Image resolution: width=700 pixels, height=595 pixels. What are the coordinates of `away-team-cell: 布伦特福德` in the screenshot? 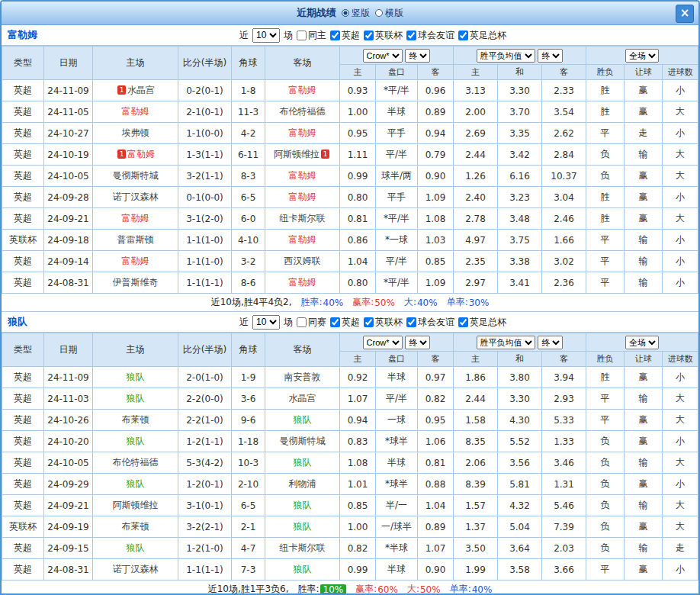 It's located at (303, 112).